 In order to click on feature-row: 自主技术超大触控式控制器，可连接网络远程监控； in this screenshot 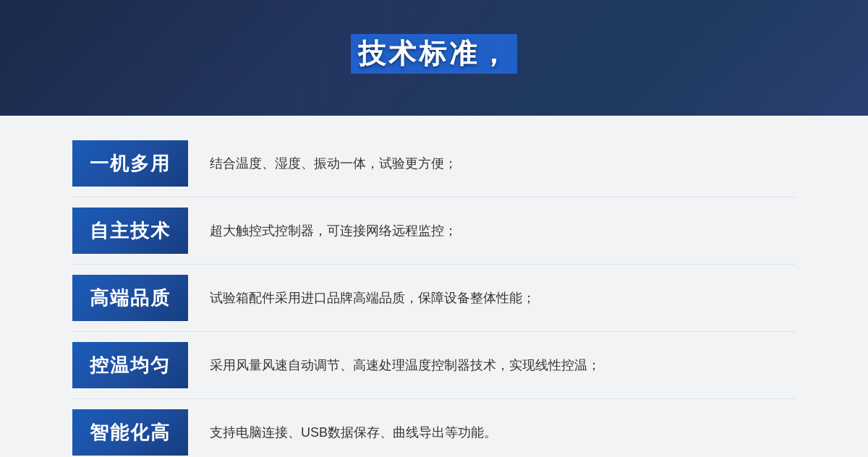, I will do `click(434, 231)`.